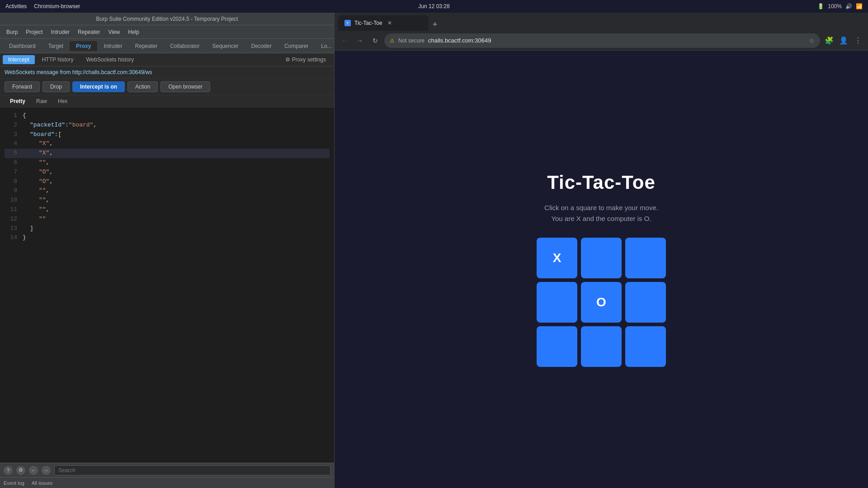 Image resolution: width=868 pixels, height=488 pixels. I want to click on address-text: challs.bcactf.com:30649, so click(617, 41).